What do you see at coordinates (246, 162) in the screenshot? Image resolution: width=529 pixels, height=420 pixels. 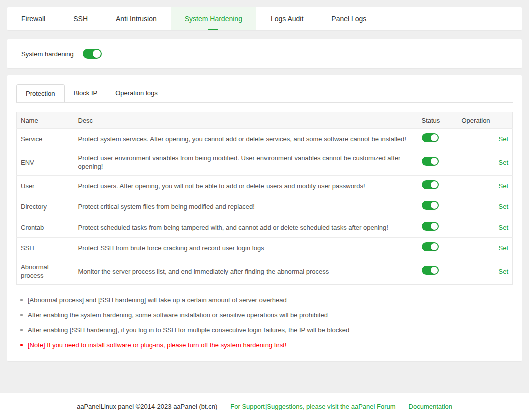 I see `row-desc: Protect user environment variables from …` at bounding box center [246, 162].